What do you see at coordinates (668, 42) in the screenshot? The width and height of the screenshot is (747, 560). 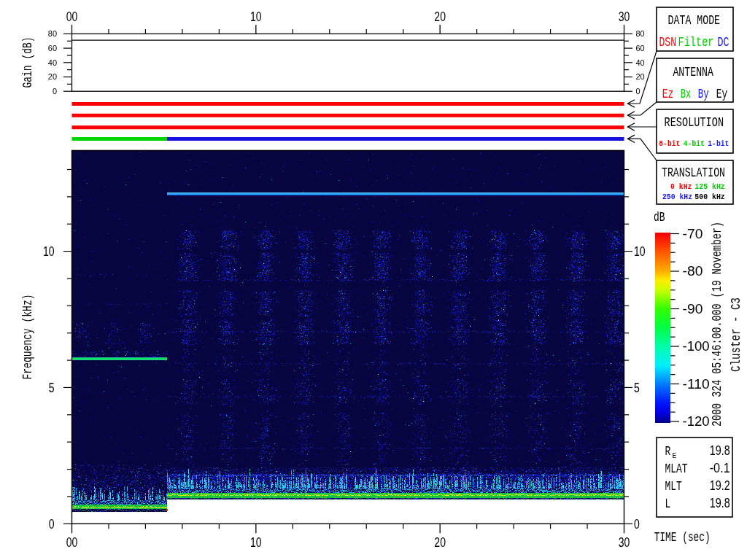 I see `svg-text: DSN` at bounding box center [668, 42].